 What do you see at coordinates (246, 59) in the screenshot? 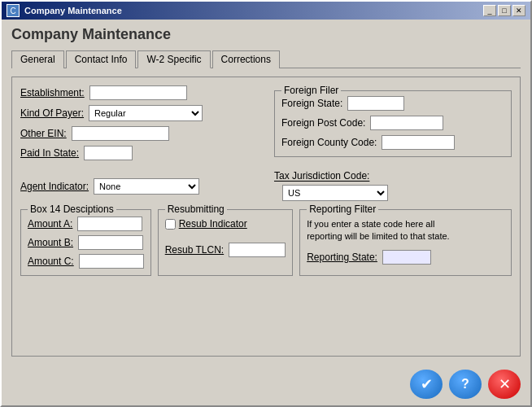
I see `tab-corrections: Corrections` at bounding box center [246, 59].